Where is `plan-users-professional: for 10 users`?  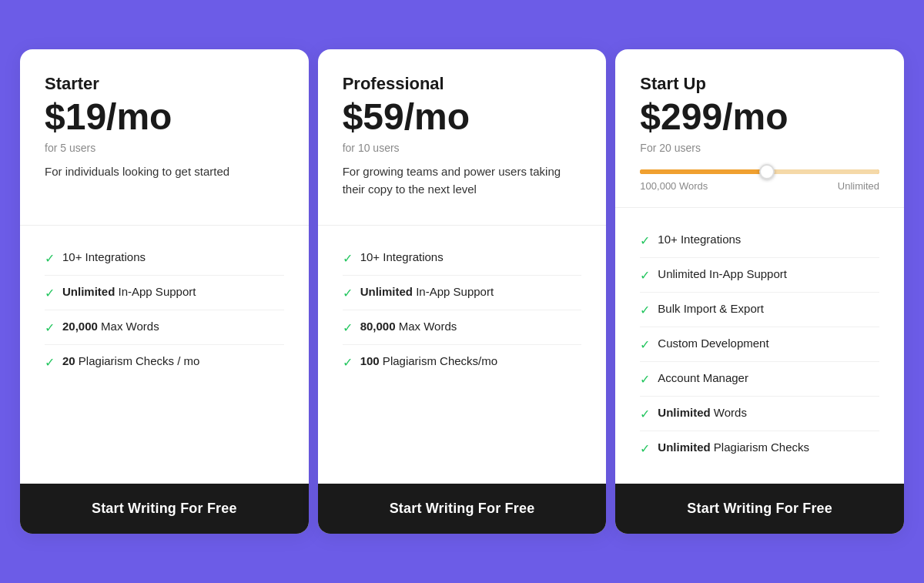
plan-users-professional: for 10 users is located at coordinates (462, 148).